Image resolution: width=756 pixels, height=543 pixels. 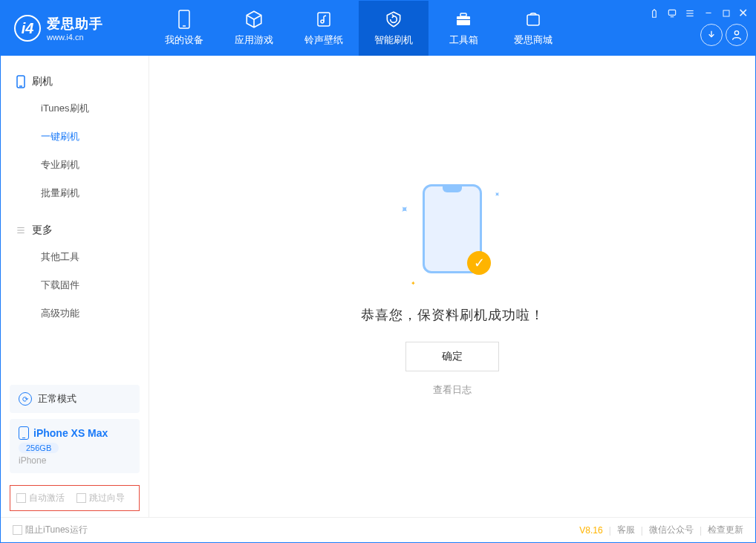 What do you see at coordinates (394, 40) in the screenshot?
I see `nav-tab-label: 智能刷机` at bounding box center [394, 40].